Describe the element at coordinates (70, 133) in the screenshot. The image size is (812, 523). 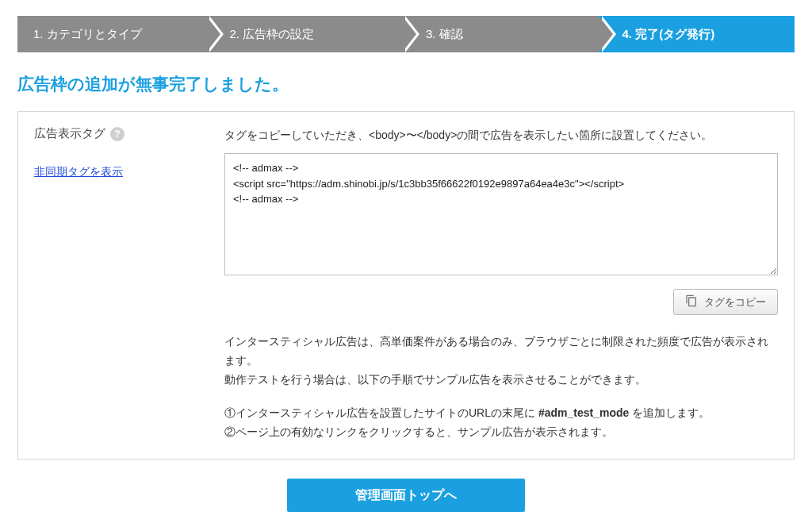
I see `tag-label: 広告表示タグ` at that location.